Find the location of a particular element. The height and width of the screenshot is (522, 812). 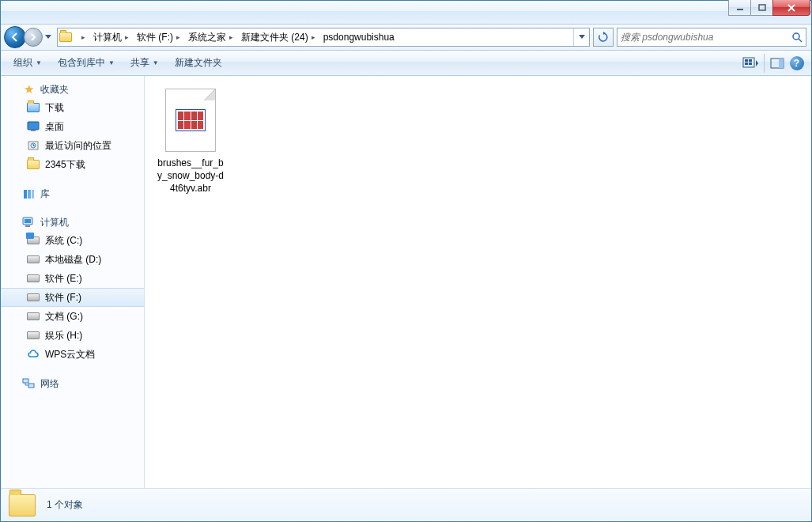

address-bar: ▸ 计算机▸ 软件 (F:)▸ 系统之家▸ 新建文件夹 (24)▸ psdong… is located at coordinates (323, 37).